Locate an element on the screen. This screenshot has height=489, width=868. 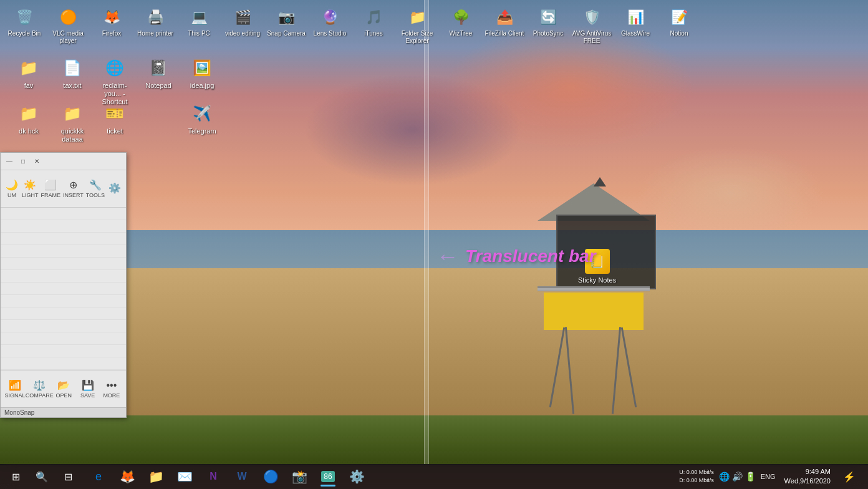
firefox-icon: 🦊 is located at coordinates (112, 17).